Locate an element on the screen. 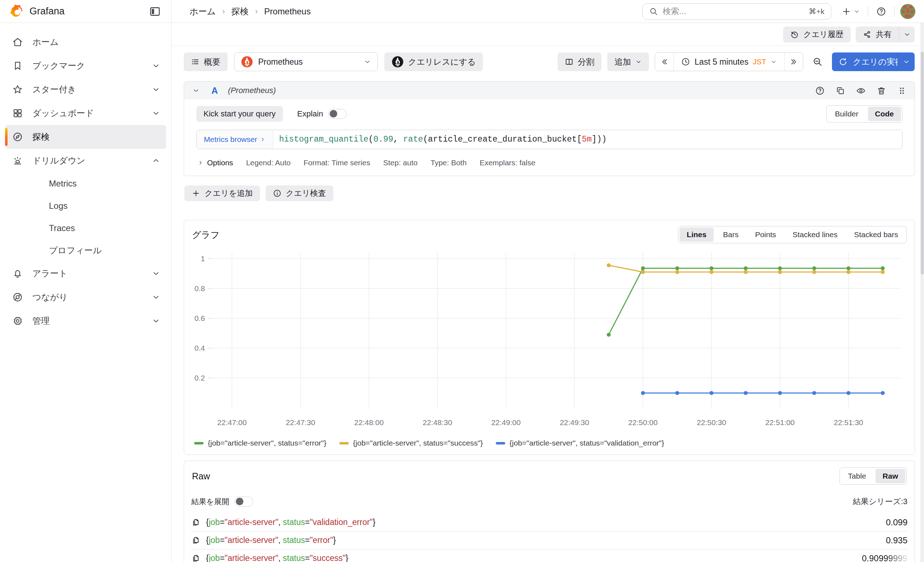  sidebar-item-label: Logs is located at coordinates (105, 206).